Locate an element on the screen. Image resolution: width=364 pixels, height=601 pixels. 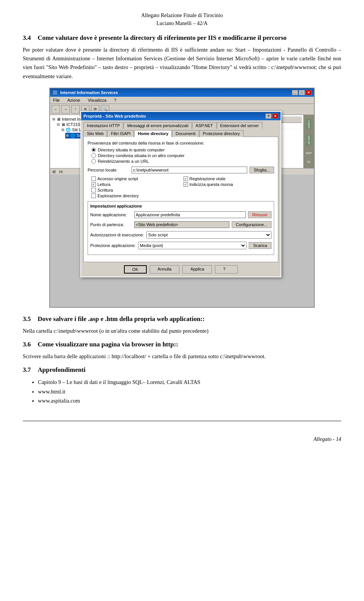
side-text-infop: INFOP is located at coordinates (309, 140).